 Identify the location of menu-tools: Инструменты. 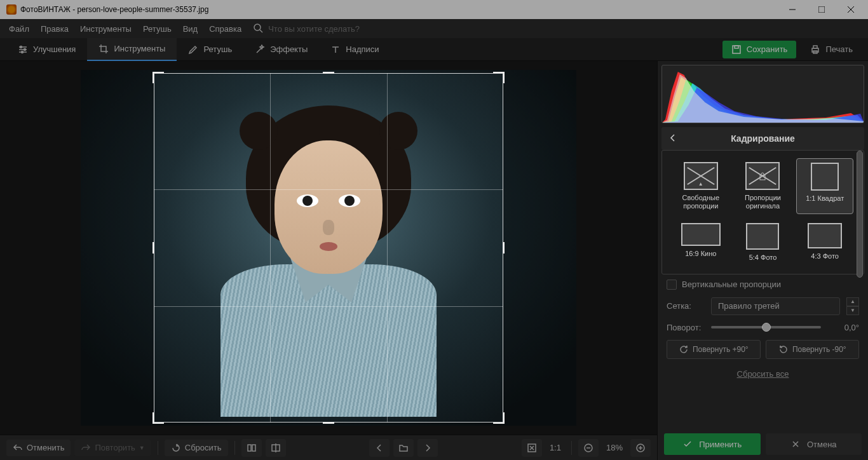
(105, 29).